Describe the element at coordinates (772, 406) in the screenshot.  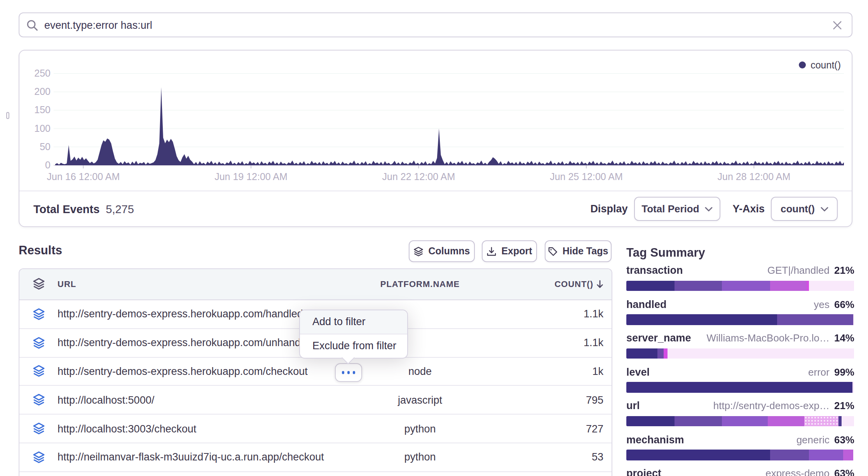
I see `tag-value: http://sentry-demos-exp…` at that location.